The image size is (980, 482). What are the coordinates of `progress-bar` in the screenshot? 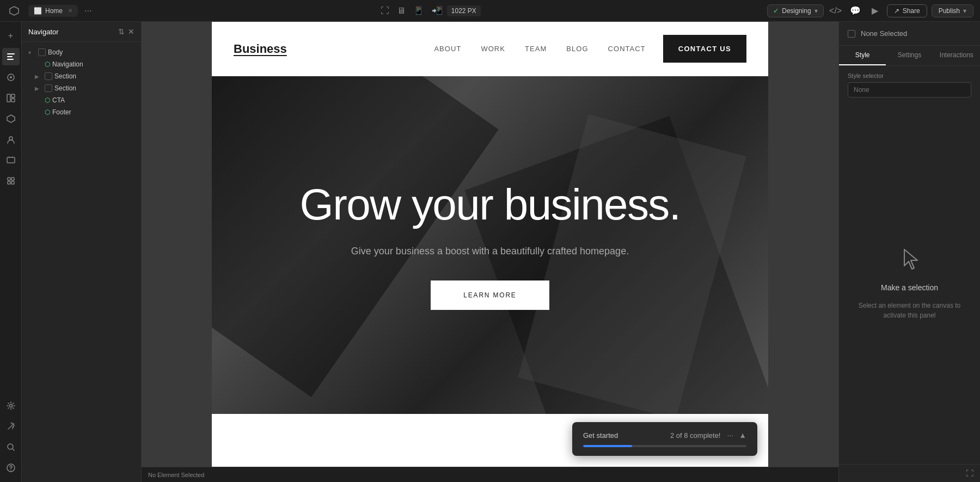 It's located at (665, 446).